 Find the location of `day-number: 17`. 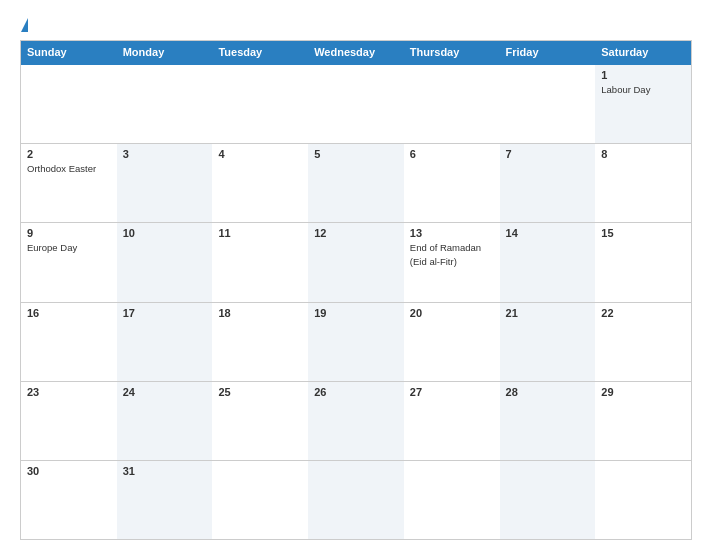

day-number: 17 is located at coordinates (165, 313).